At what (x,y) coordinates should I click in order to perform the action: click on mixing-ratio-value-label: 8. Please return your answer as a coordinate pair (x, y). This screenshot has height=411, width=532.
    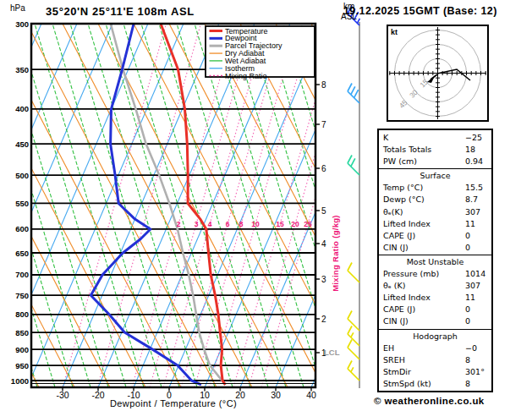
    Looking at the image, I should click on (242, 224).